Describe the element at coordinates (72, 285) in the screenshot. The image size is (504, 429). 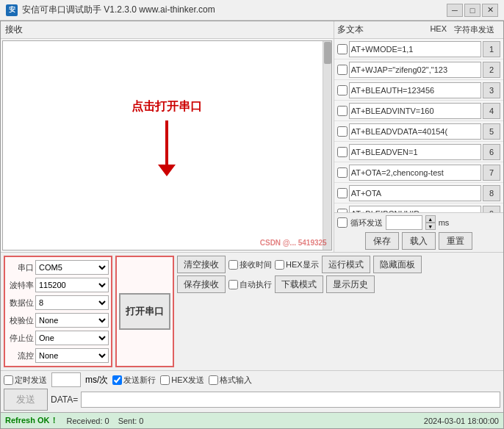
I see `baud-select: 115200` at that location.